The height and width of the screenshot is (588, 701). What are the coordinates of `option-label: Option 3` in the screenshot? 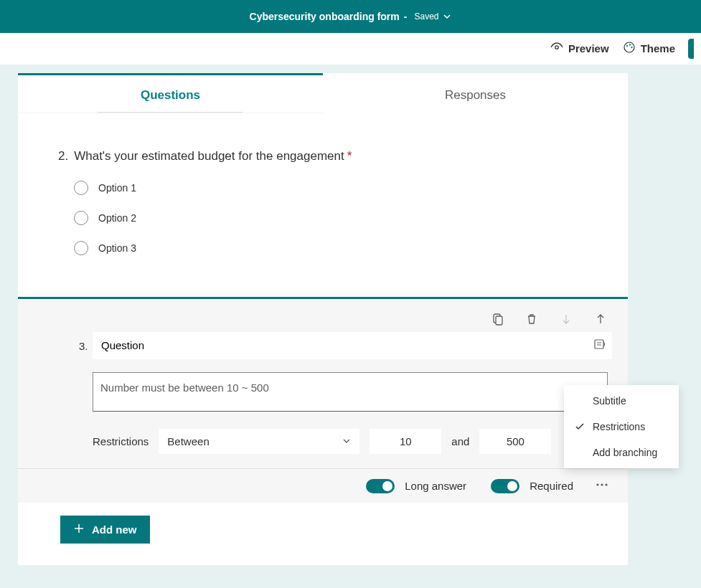 It's located at (118, 248).